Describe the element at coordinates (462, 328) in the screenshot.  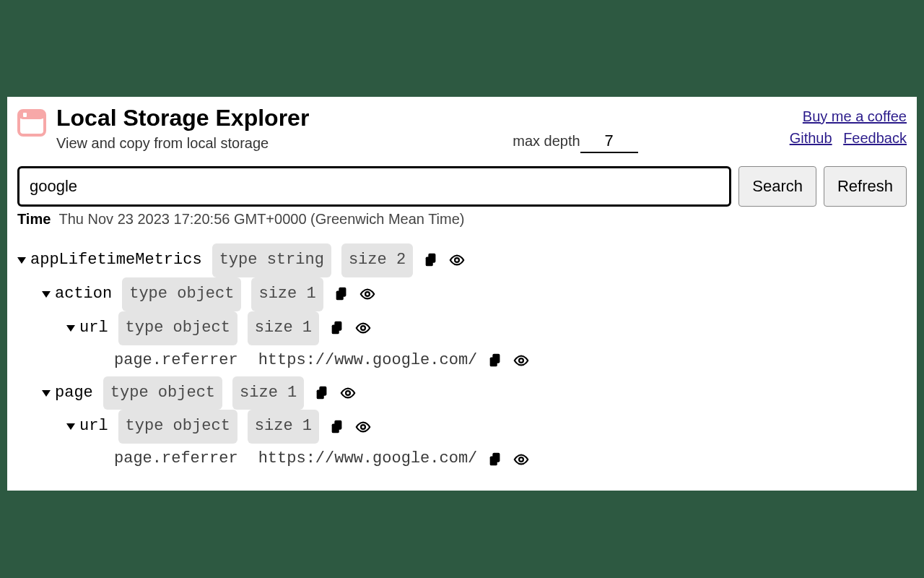
I see `tree-node-action-url: url type object size 1` at that location.